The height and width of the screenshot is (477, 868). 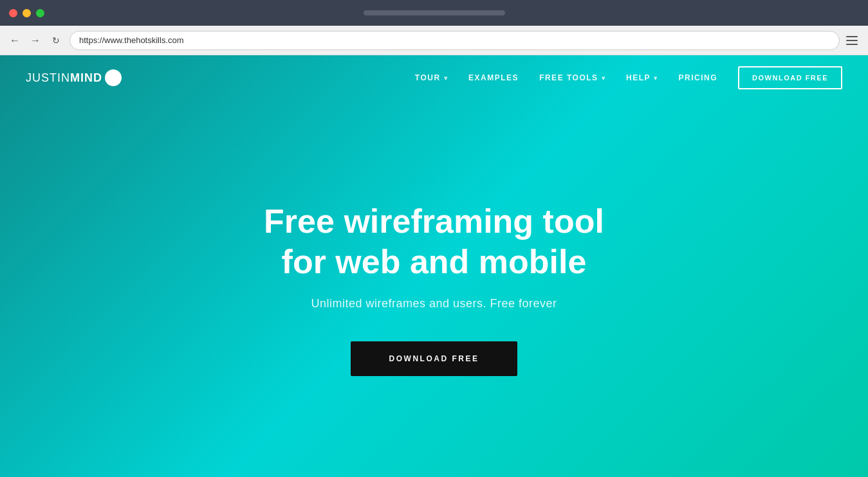 What do you see at coordinates (434, 303) in the screenshot?
I see `hero-subtitle: Unlimited wireframes and users. Free for…` at bounding box center [434, 303].